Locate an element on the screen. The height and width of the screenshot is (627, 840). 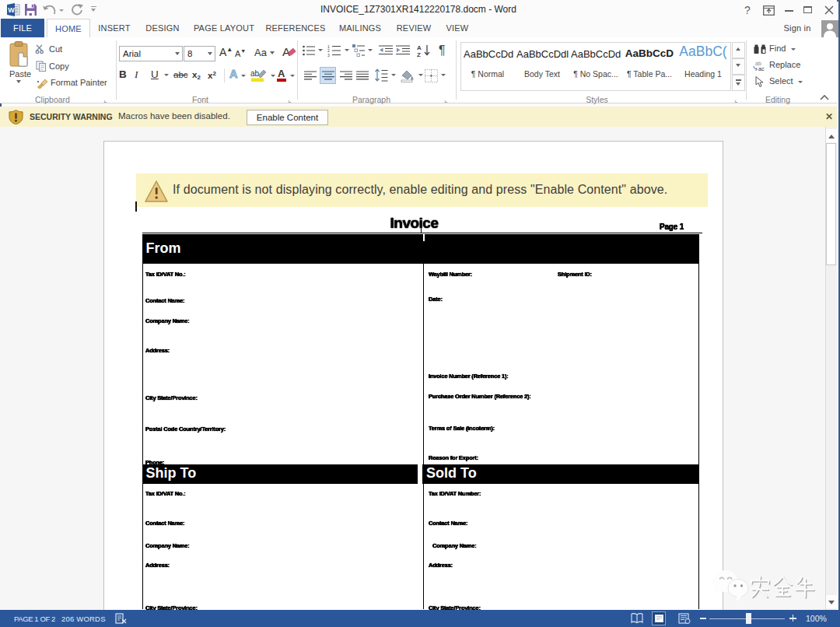
svg-text: 3 is located at coordinates (328, 55).